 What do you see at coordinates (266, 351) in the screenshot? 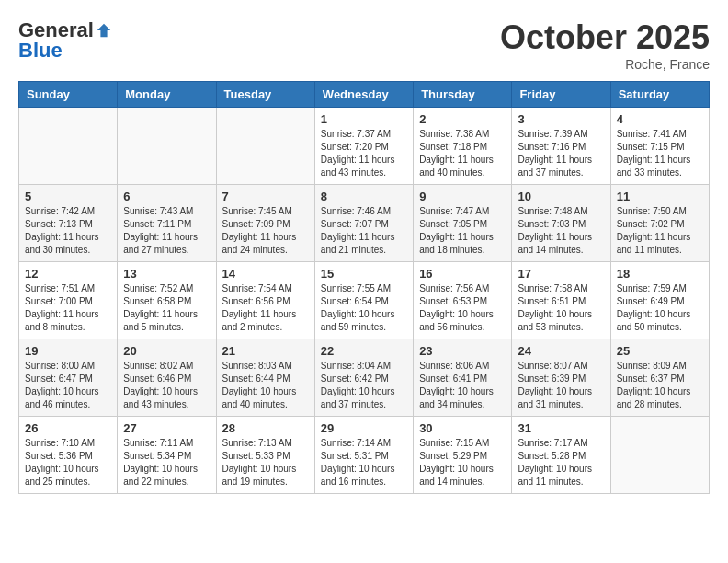
I see `day-number: 21` at bounding box center [266, 351].